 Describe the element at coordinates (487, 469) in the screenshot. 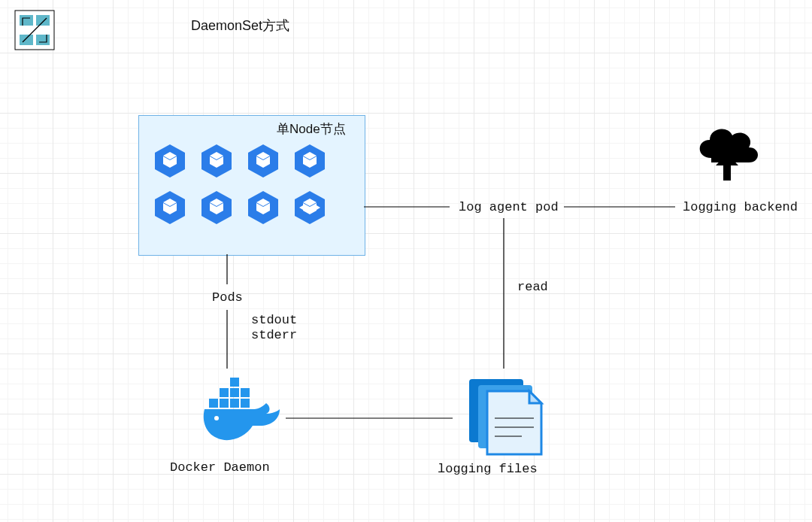

I see `logging-files-label: logging files` at that location.